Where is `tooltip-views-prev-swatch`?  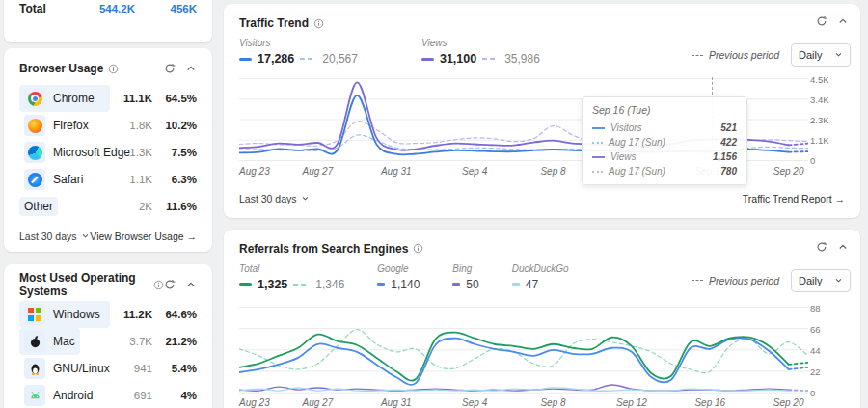 tooltip-views-prev-swatch is located at coordinates (598, 172).